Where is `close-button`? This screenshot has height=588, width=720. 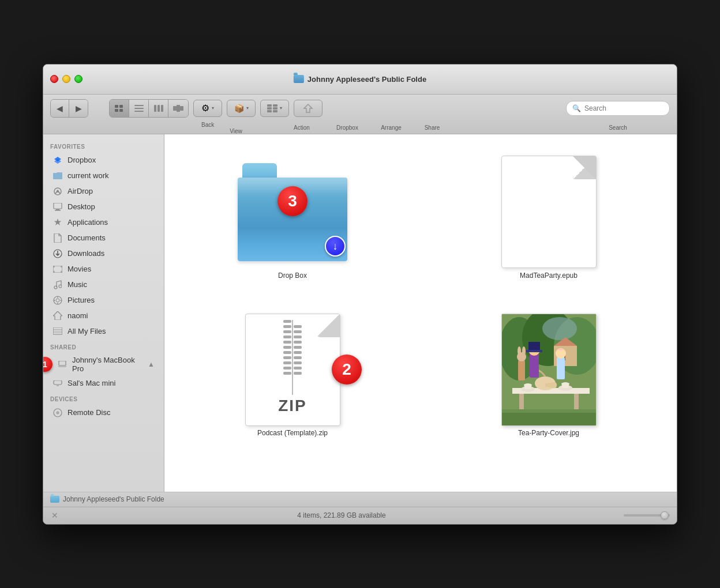 close-button is located at coordinates (54, 79).